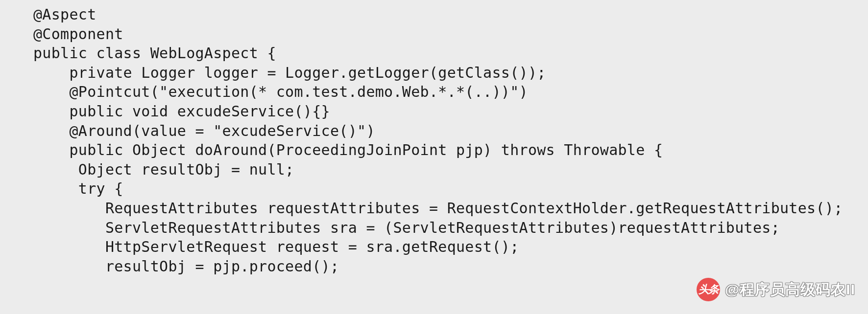  What do you see at coordinates (204, 131) in the screenshot?
I see `code-line: @Around(value = "excudeService()")` at bounding box center [204, 131].